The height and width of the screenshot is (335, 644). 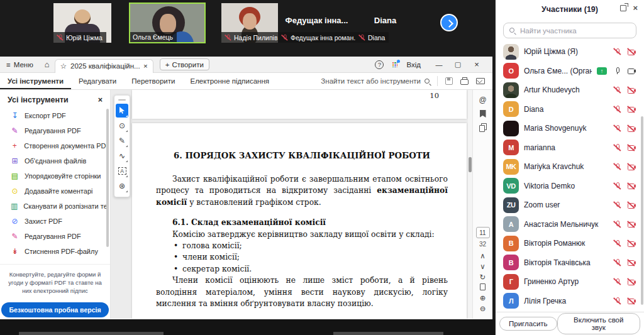 I want to click on video-tile: Ольга Ємець, so click(x=167, y=23).